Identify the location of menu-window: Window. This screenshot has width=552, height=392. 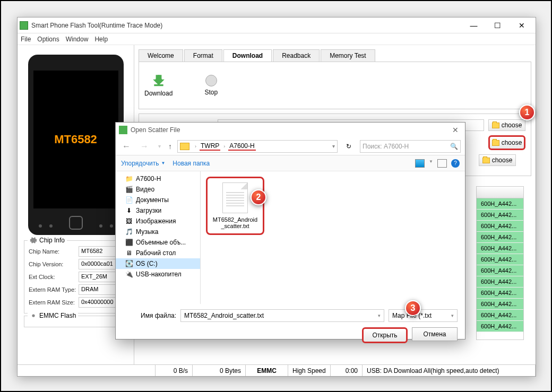
(77, 39).